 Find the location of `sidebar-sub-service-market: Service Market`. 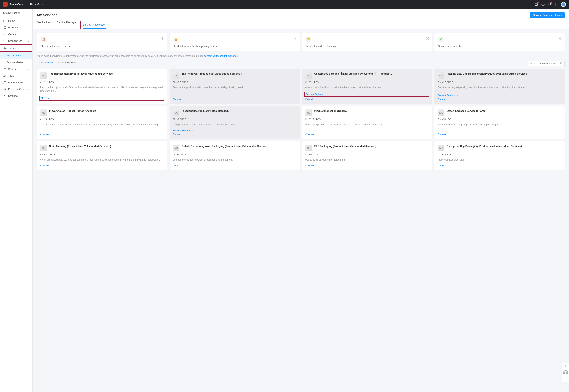

sidebar-sub-service-market: Service Market is located at coordinates (16, 62).